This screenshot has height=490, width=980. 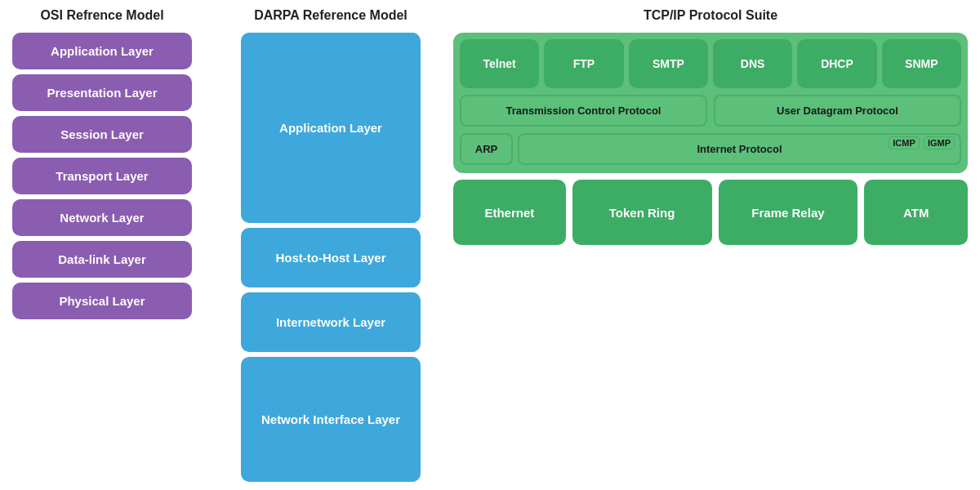 I want to click on proto-dhcp: DHCP, so click(x=836, y=64).